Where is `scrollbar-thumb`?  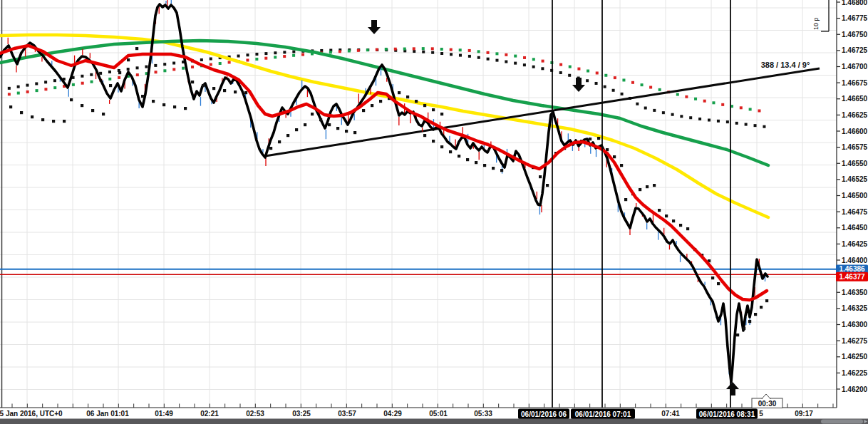 scrollbar-thumb is located at coordinates (842, 422).